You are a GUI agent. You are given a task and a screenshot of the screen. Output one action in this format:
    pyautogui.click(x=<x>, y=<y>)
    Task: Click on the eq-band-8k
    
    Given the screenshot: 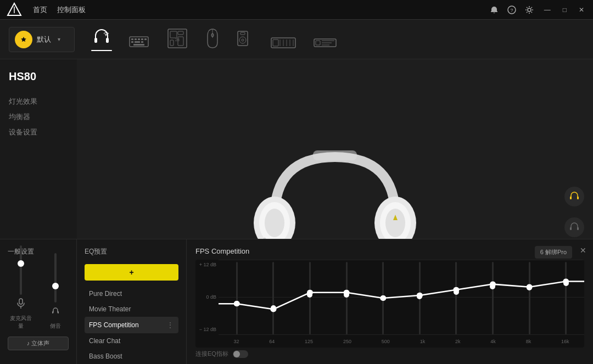 What is the action you would take?
    pyautogui.click(x=529, y=298)
    